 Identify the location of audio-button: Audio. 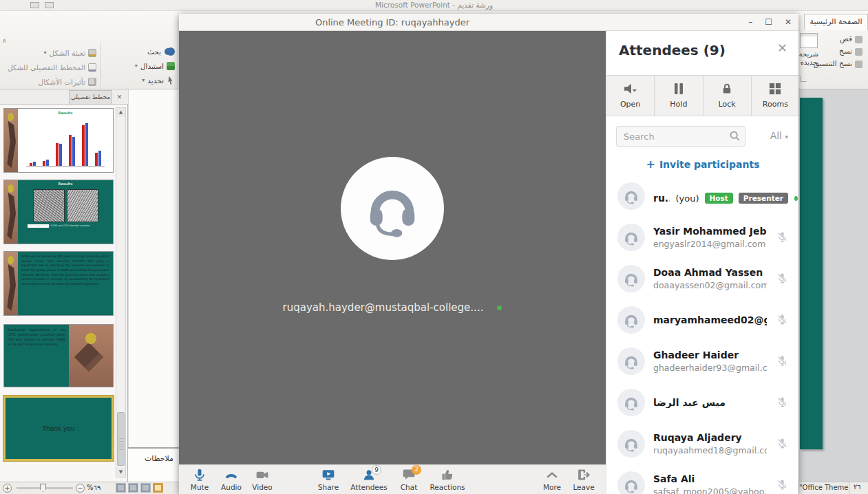
(231, 480).